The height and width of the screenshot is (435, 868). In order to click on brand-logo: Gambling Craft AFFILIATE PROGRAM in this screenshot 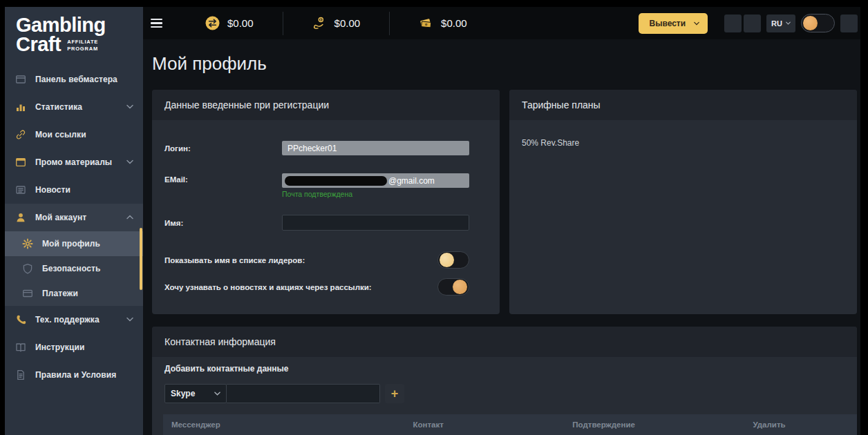, I will do `click(74, 36)`.